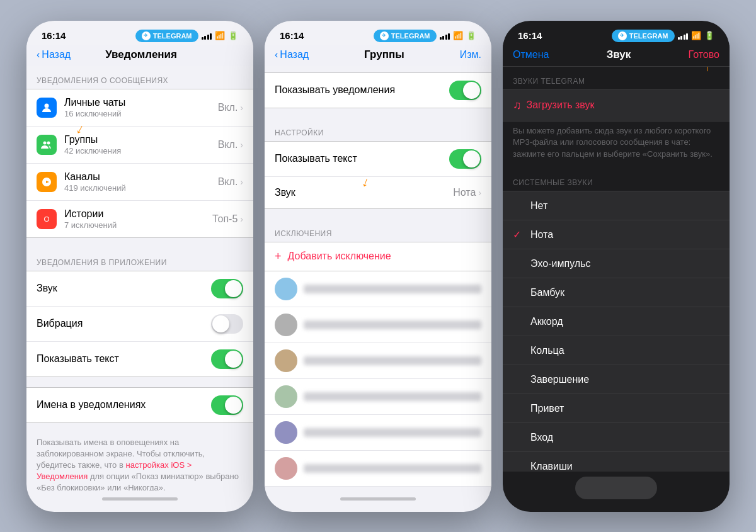 The width and height of the screenshot is (756, 532). Describe the element at coordinates (140, 324) in the screenshot. I see `setting-row-vibration: Вибрация` at that location.